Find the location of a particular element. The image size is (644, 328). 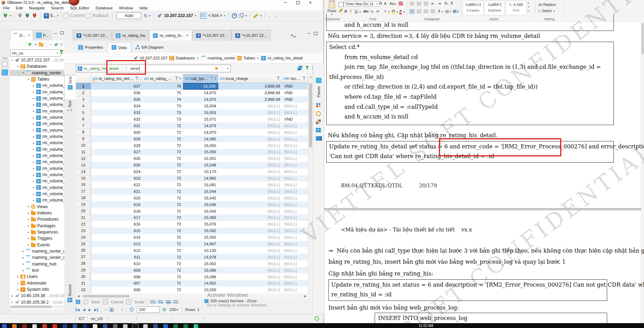

grouping-panel-icon is located at coordinates (318, 122).